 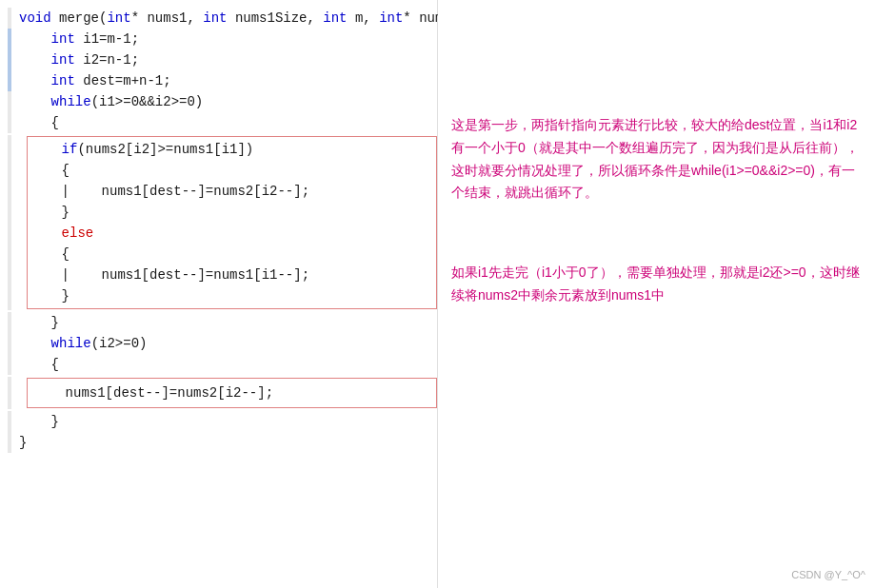 I want to click on code-text-7: }, so click(x=35, y=323).